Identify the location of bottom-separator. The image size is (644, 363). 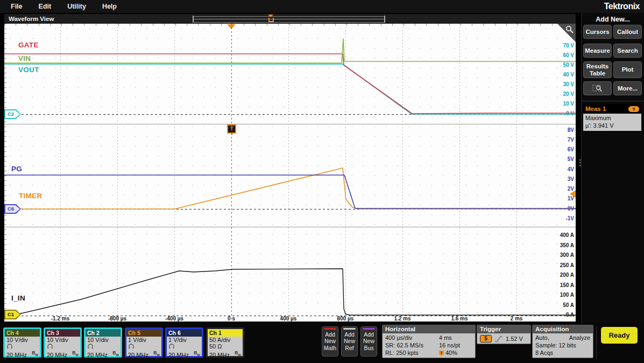
(596, 343).